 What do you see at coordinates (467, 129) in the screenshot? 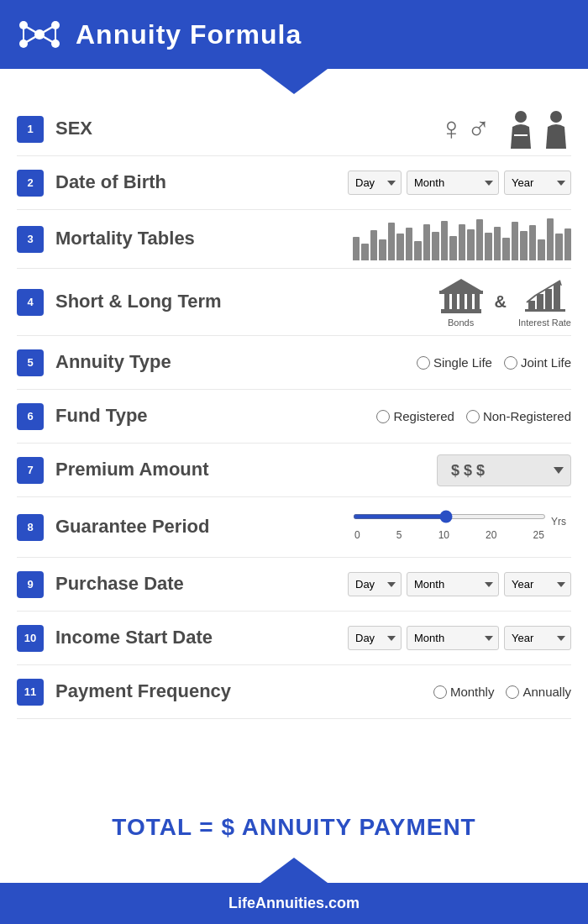
I see `sex-icons: ♀♂` at bounding box center [467, 129].